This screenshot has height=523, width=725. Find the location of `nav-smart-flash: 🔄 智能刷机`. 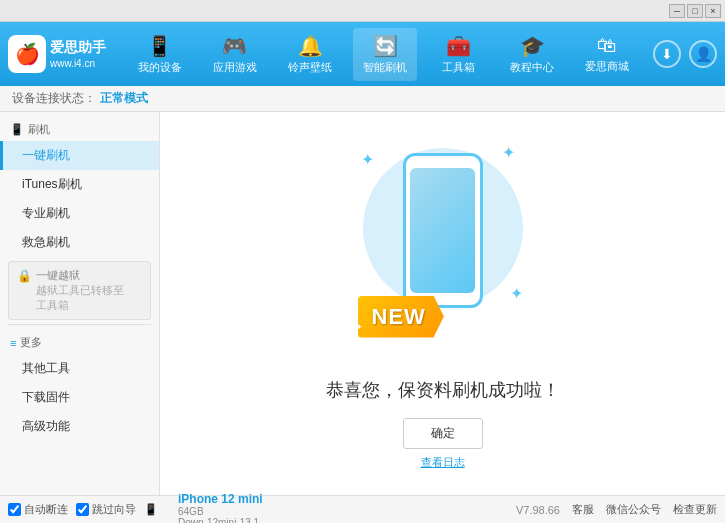

nav-smart-flash: 🔄 智能刷机 is located at coordinates (385, 54).